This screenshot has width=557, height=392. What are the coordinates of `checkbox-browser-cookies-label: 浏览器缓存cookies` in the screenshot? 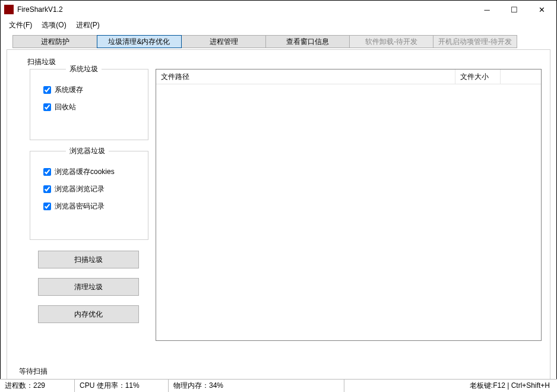 It's located at (84, 172).